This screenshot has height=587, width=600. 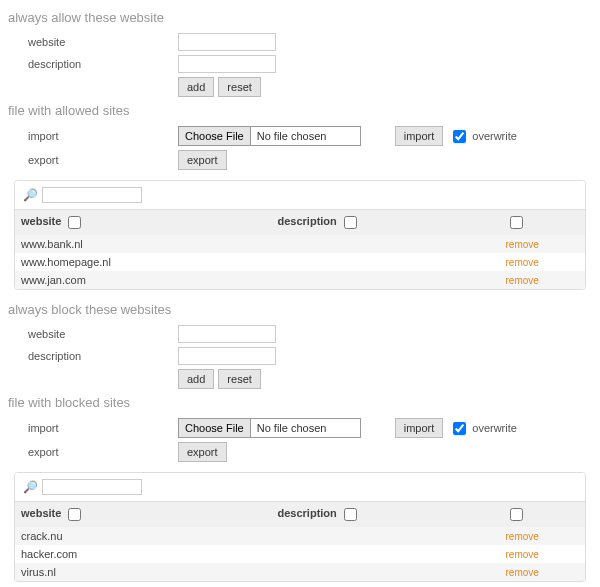 I want to click on cell-website: www.jan.com, so click(x=144, y=280).